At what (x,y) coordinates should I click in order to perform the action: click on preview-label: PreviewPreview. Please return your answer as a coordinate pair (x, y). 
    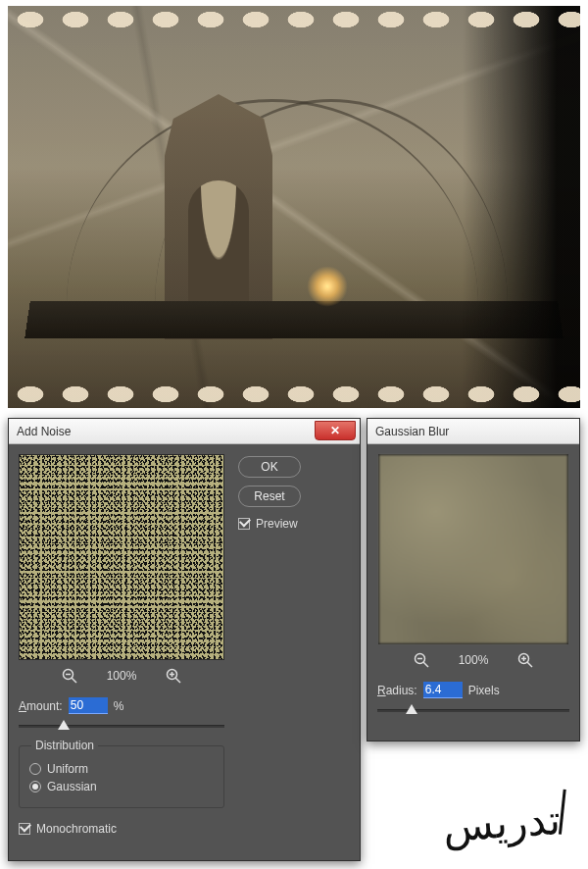
    Looking at the image, I should click on (276, 524).